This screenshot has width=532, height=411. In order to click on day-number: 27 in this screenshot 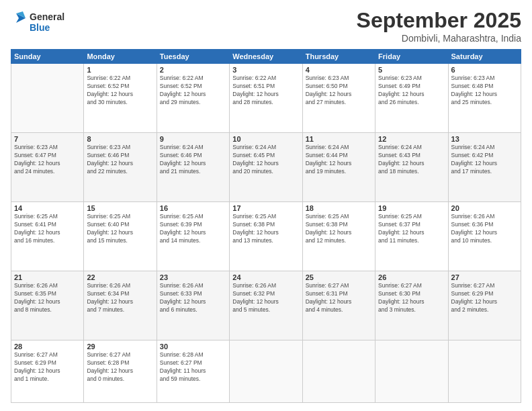, I will do `click(485, 277)`.